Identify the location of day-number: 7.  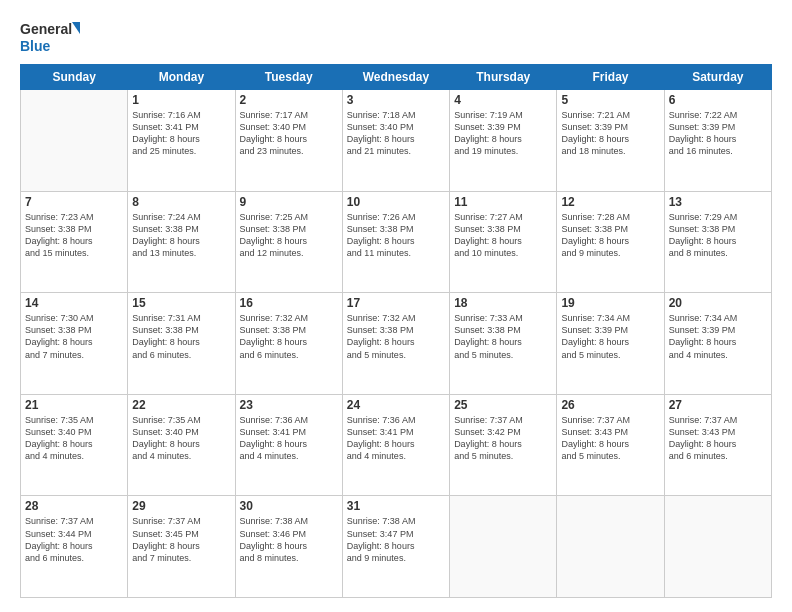
(74, 202).